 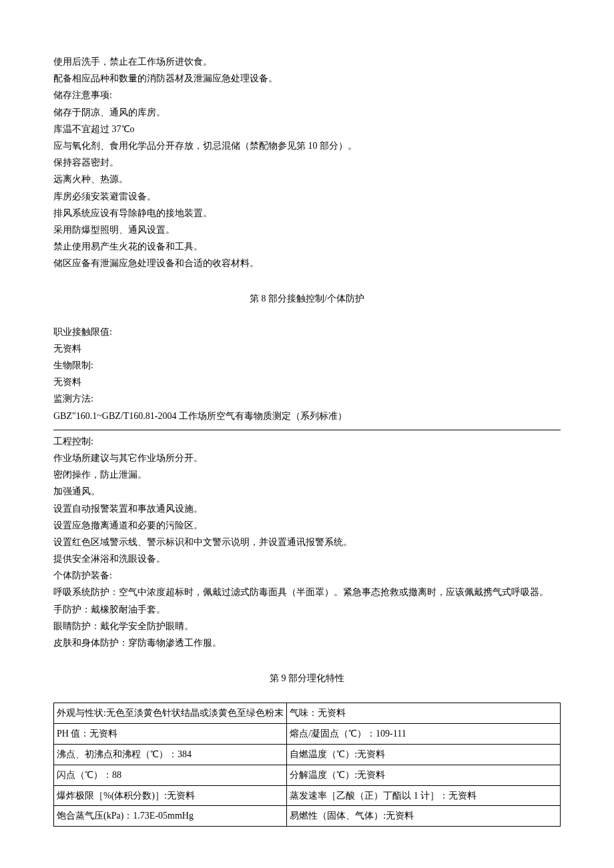 What do you see at coordinates (424, 775) in the screenshot?
I see `prop-cell: 分解温度（℃）:无资料` at bounding box center [424, 775].